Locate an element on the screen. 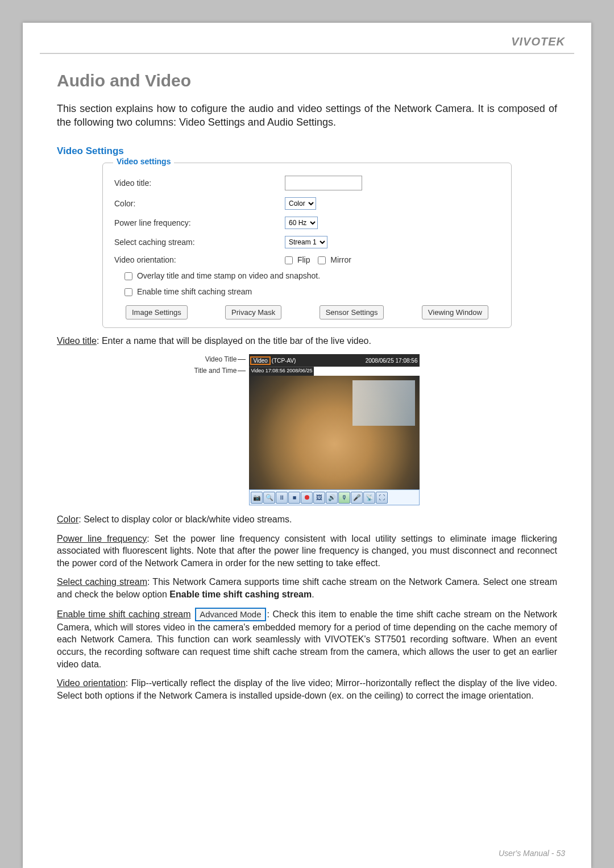 This screenshot has width=614, height=868. u-video-title: Video title is located at coordinates (77, 341).